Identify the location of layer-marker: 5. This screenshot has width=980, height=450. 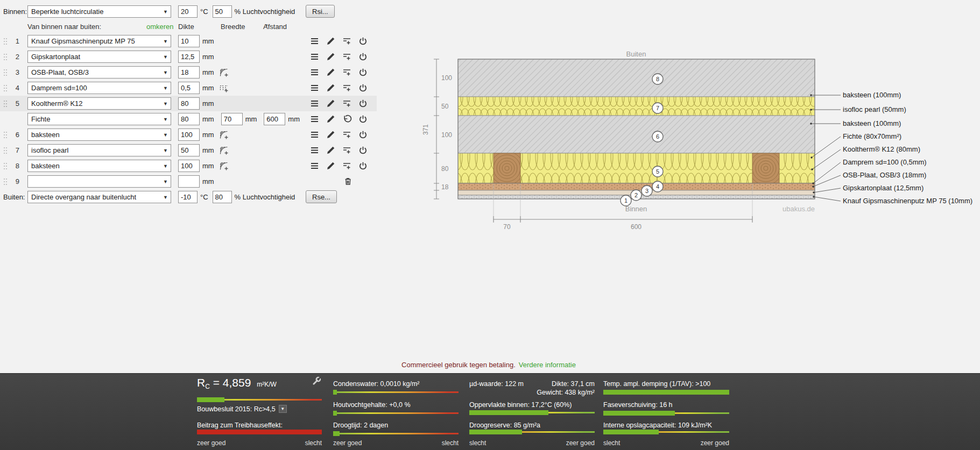
(658, 172).